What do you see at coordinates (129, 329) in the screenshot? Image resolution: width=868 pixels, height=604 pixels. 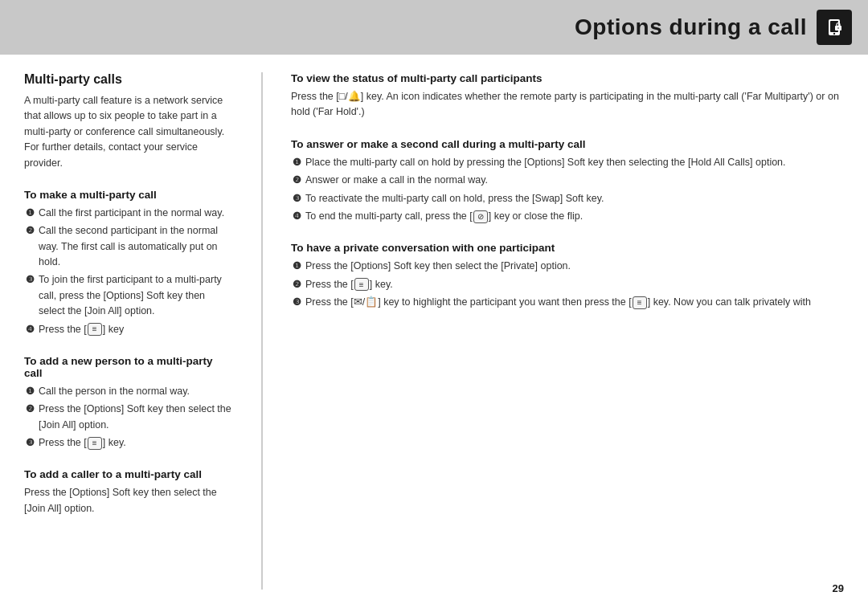 I see `list-item: Press the [≡] key` at bounding box center [129, 329].